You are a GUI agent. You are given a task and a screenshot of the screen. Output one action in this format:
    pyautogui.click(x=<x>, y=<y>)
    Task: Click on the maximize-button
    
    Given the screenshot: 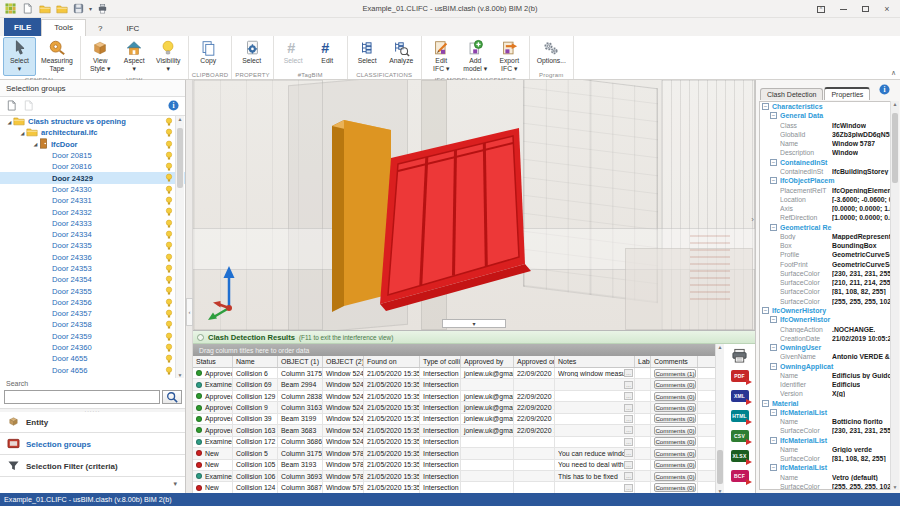 What is the action you would take?
    pyautogui.click(x=865, y=9)
    